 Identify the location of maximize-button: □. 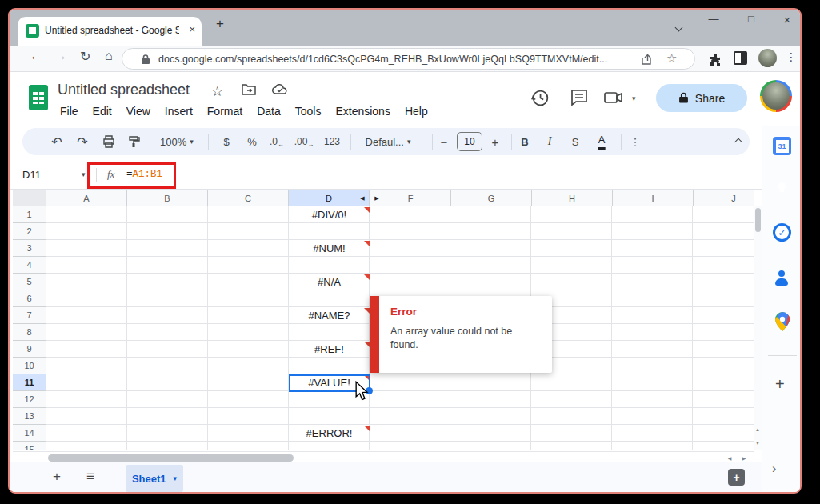
(751, 19).